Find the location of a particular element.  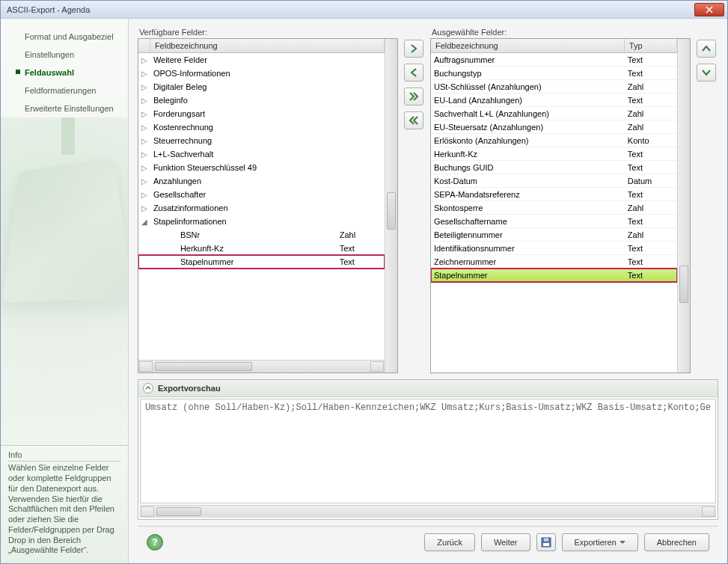

available-group: ▷Funktion Steuerschlüssel 49 is located at coordinates (262, 168).